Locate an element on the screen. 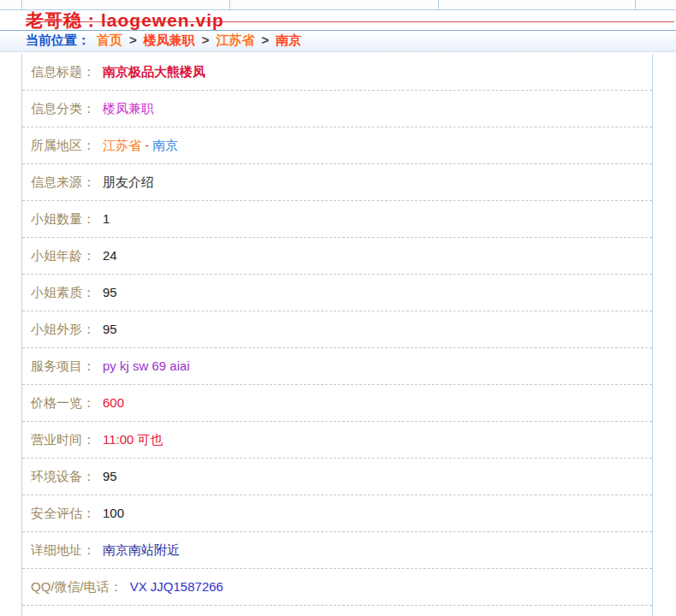 The image size is (676, 616). info-value: - is located at coordinates (147, 145).